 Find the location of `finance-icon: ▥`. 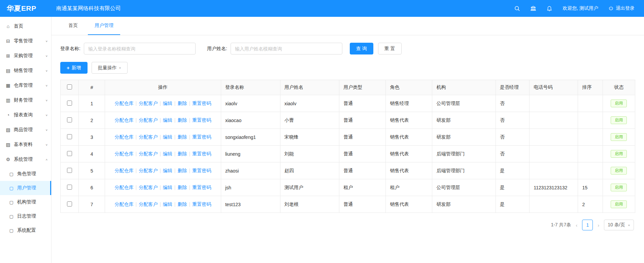

finance-icon: ▥ is located at coordinates (8, 100).